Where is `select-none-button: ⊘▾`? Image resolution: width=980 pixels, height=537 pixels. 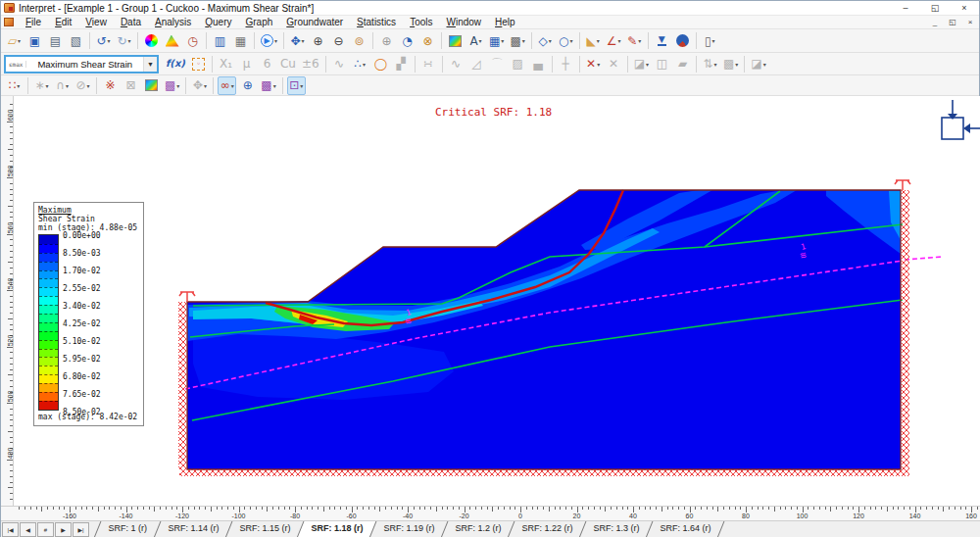 select-none-button: ⊘▾ is located at coordinates (82, 86).